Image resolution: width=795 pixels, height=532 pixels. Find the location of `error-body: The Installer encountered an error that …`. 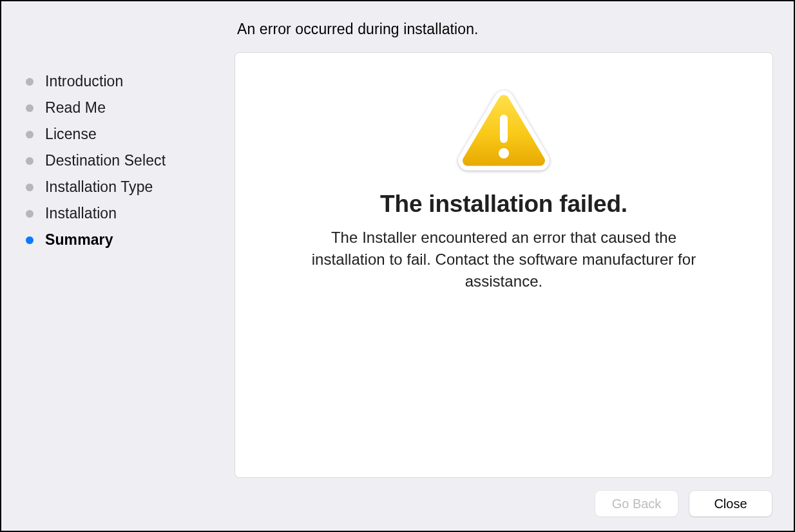

error-body: The Installer encountered an error that … is located at coordinates (504, 260).